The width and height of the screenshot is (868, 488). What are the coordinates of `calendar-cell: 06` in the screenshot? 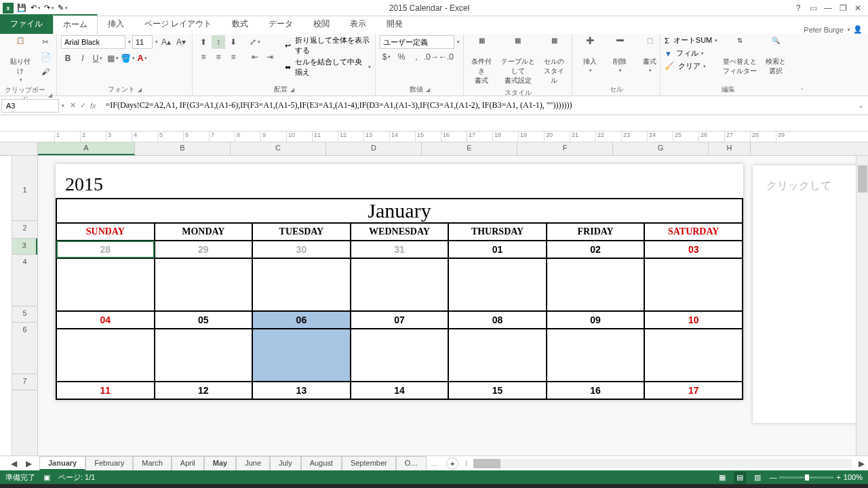 It's located at (301, 320).